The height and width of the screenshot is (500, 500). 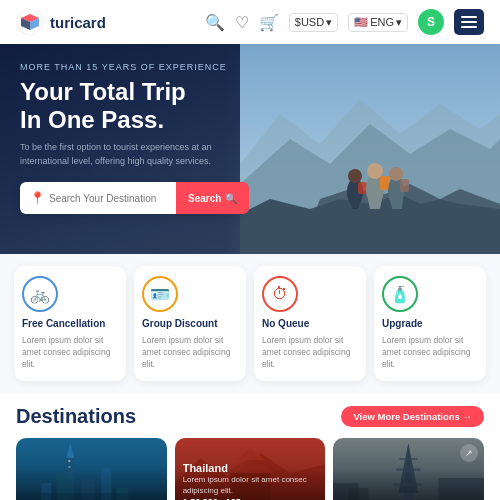 What do you see at coordinates (242, 22) in the screenshot?
I see `heart-icon: ♡` at bounding box center [242, 22].